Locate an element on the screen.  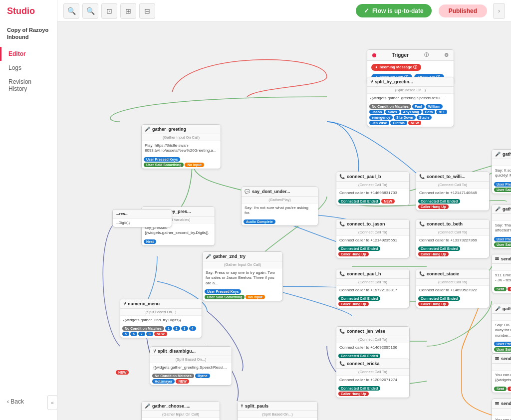
table-button: ⊟ is located at coordinates (147, 11).